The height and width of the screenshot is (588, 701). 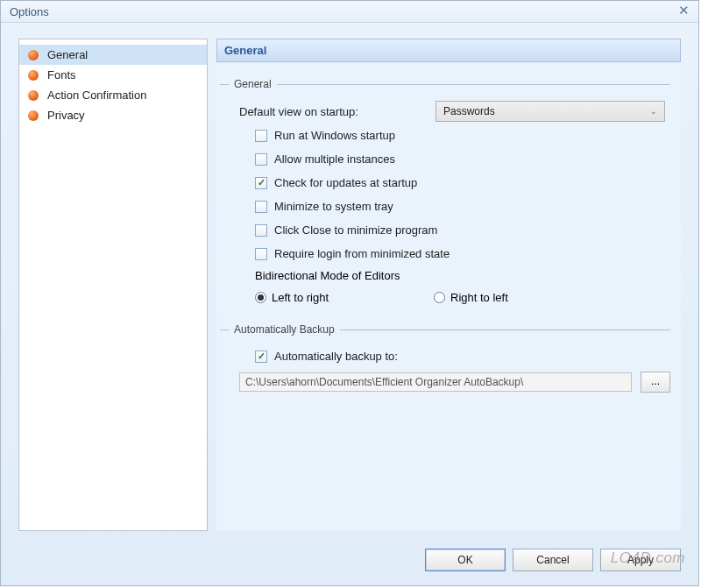 What do you see at coordinates (445, 300) in the screenshot?
I see `bidi-radio-group: Left to right Right to left` at bounding box center [445, 300].